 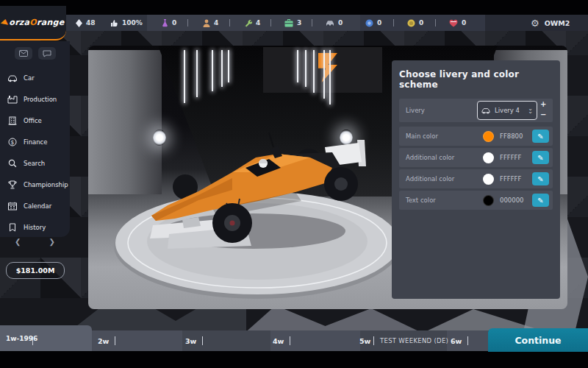 I want to click on sidebar-item-office: Office, so click(x=35, y=121).